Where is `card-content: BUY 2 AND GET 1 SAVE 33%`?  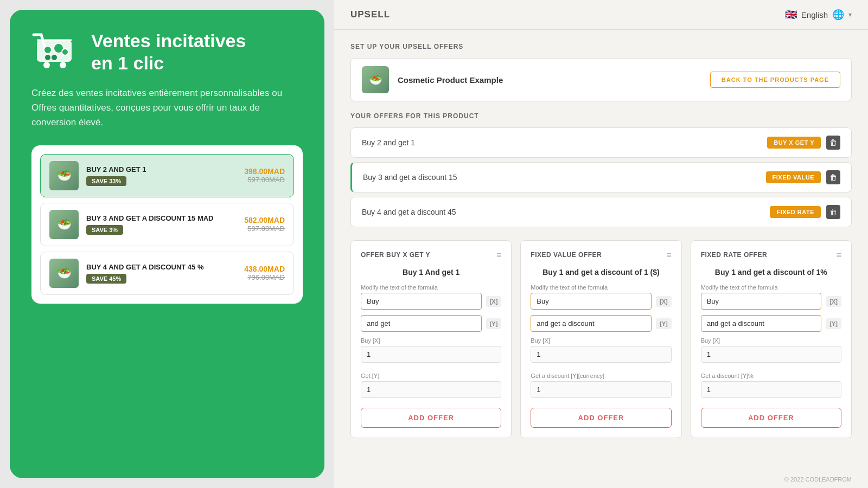 card-content: BUY 2 AND GET 1 SAVE 33% is located at coordinates (162, 176).